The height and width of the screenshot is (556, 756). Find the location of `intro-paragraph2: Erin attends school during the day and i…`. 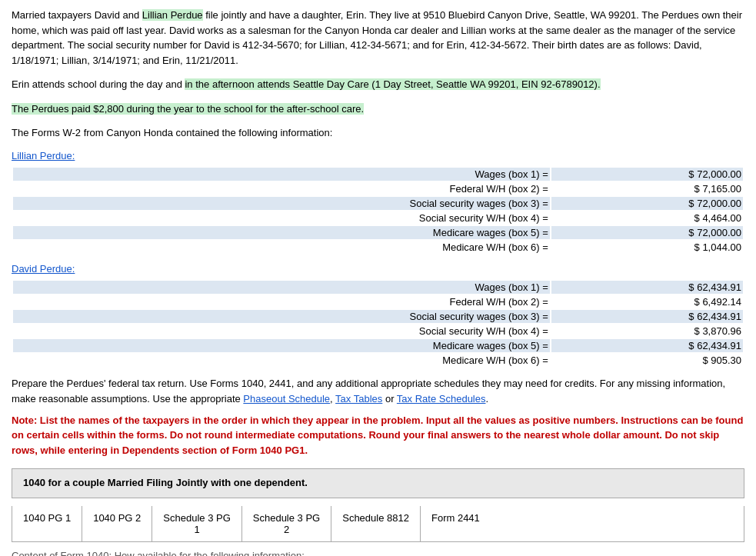

intro-paragraph2: Erin attends school during the day and i… is located at coordinates (378, 85).